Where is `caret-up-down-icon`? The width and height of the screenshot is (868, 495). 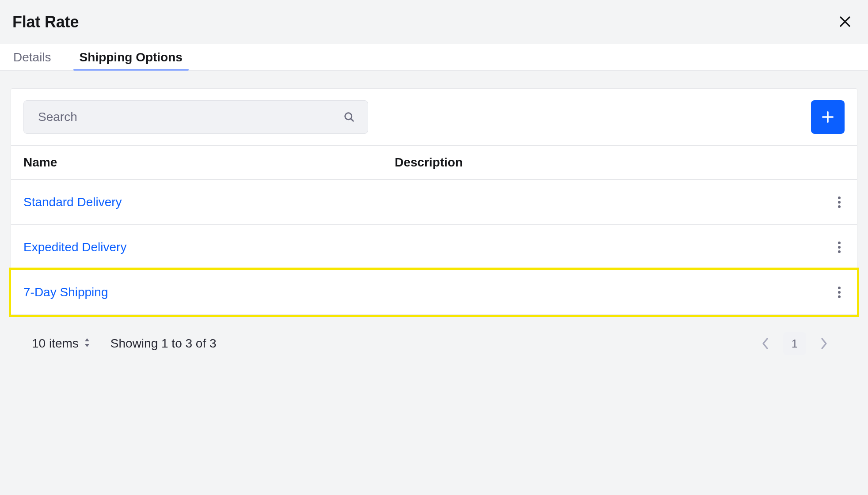
caret-up-down-icon is located at coordinates (87, 344).